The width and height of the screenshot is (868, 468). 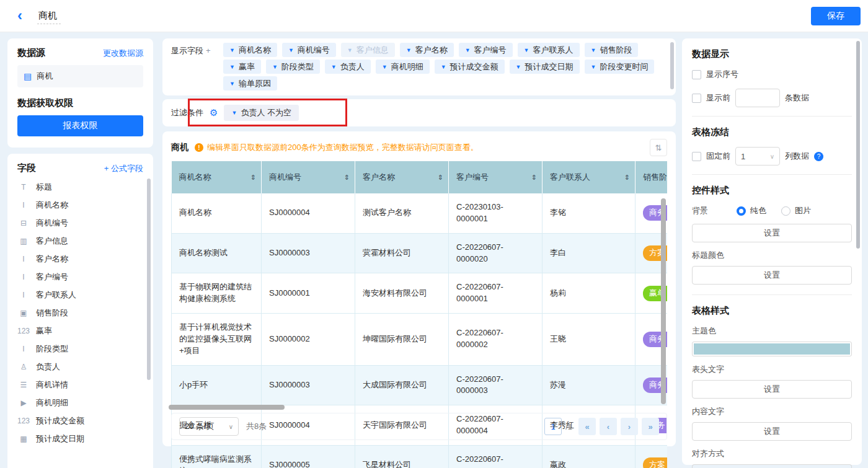 What do you see at coordinates (420, 177) in the screenshot?
I see `table-header-row: 商机名称⇕ 商机编号⇕ 客户名称⇕ 客户编号⇕ 客户联系人⇕ 销售阶段` at bounding box center [420, 177].